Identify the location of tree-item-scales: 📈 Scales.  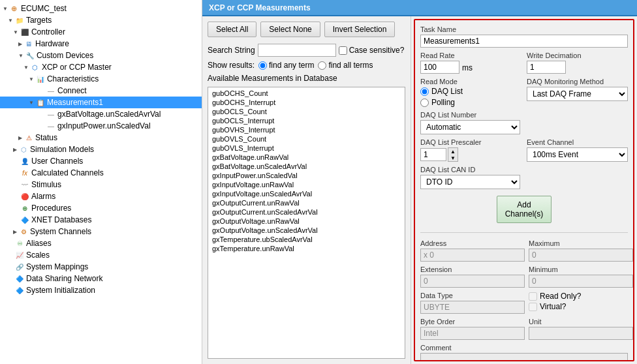
(101, 255).